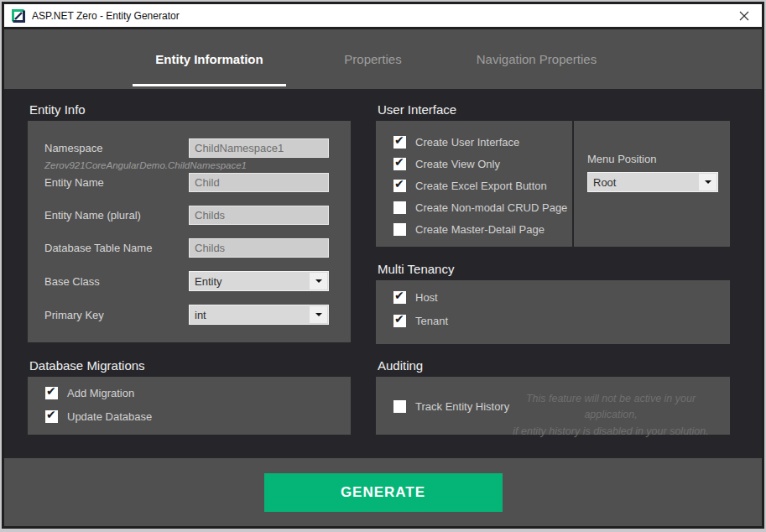 Image resolution: width=766 pixels, height=532 pixels. What do you see at coordinates (258, 215) in the screenshot?
I see `entity-name-plural-input` at bounding box center [258, 215].